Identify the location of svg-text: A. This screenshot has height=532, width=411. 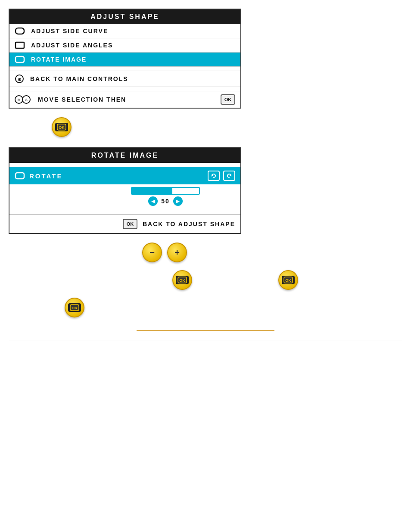
(26, 100).